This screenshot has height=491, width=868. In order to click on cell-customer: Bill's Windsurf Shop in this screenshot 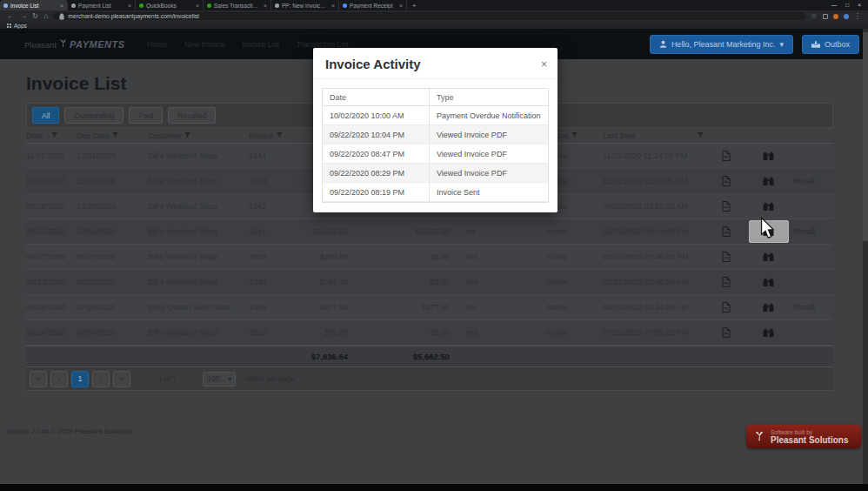, I will do `click(198, 282)`.